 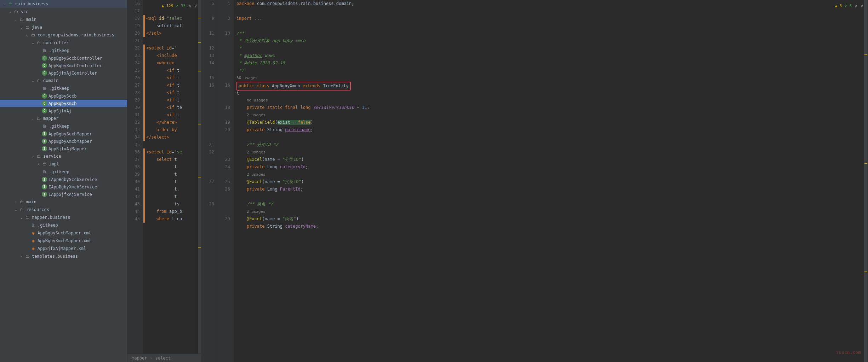 I want to click on tree-item: ◉ AppBgbyXmcbMapper.xml, so click(x=64, y=241).